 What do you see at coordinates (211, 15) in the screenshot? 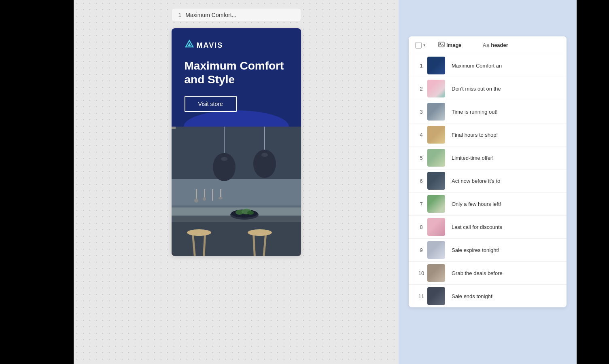
I see `preview-label-text: Maximum Comfort...` at bounding box center [211, 15].